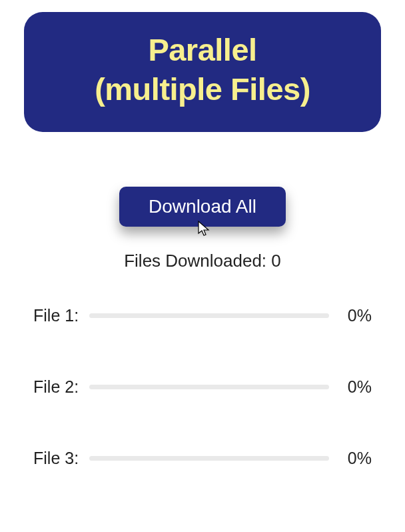 The image size is (405, 532). What do you see at coordinates (57, 387) in the screenshot?
I see `file-label: File 2:` at bounding box center [57, 387].